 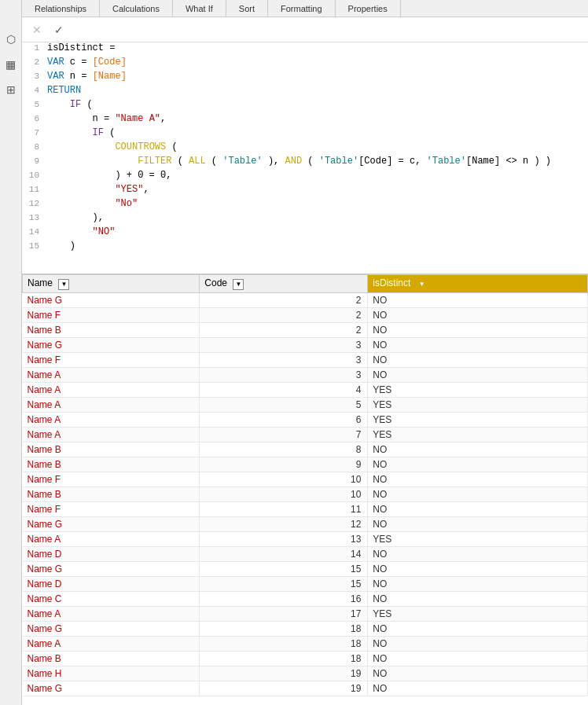 What do you see at coordinates (305, 360) in the screenshot?
I see `table-row: Name F3NO` at bounding box center [305, 360].